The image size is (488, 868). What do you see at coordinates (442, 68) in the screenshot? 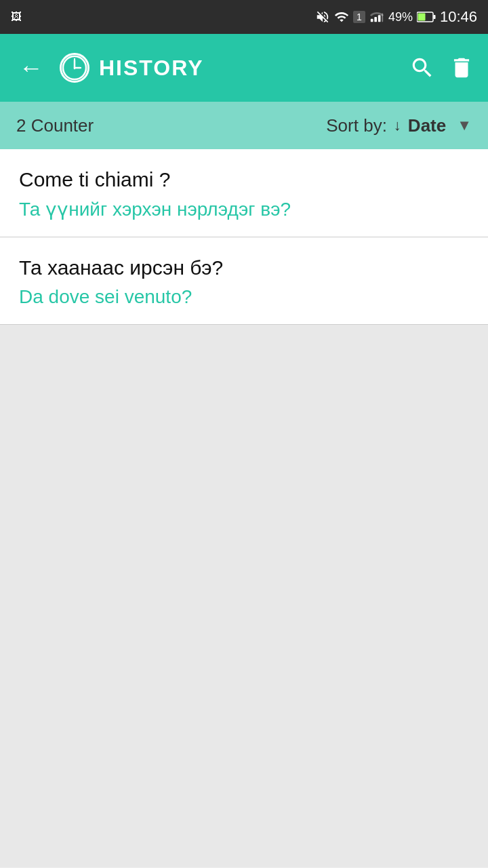
I see `toolbar-actions` at bounding box center [442, 68].